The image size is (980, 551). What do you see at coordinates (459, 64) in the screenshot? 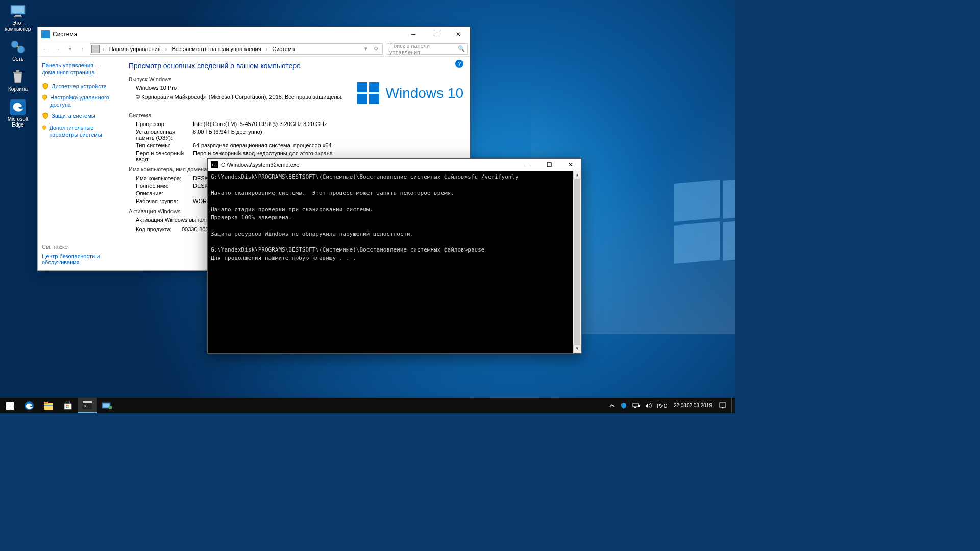
I see `help-icon: ?` at bounding box center [459, 64].